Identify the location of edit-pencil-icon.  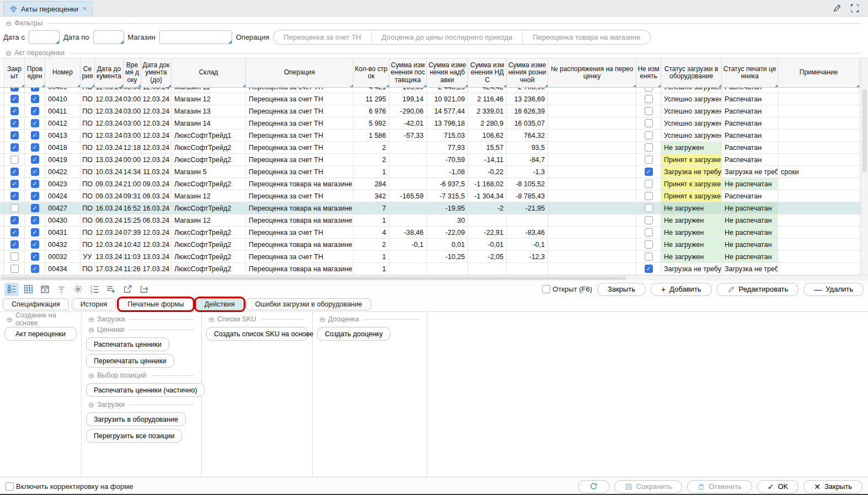
(837, 8).